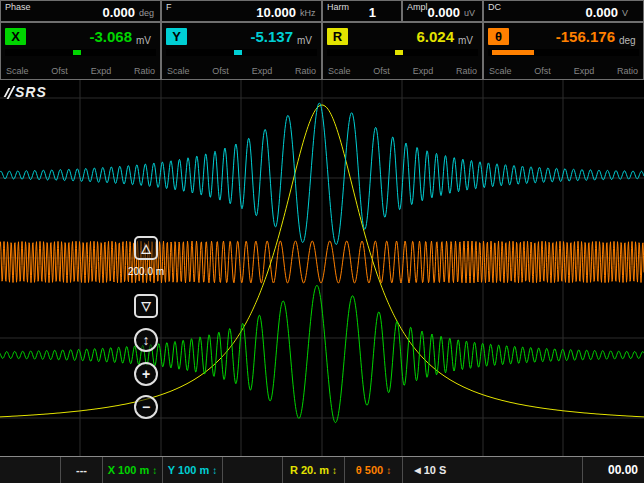  What do you see at coordinates (308, 14) in the screenshot?
I see `frequency-unit: kHz` at bounding box center [308, 14].